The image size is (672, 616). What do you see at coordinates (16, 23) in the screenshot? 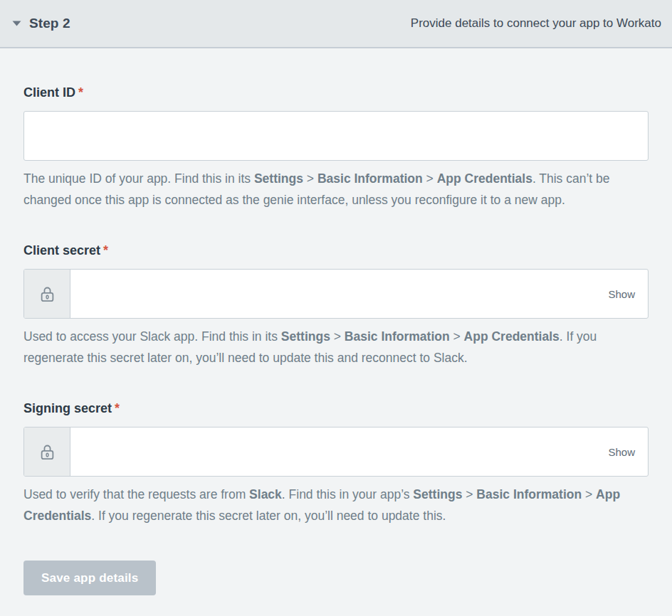
I see `chevron-down-icon` at bounding box center [16, 23].